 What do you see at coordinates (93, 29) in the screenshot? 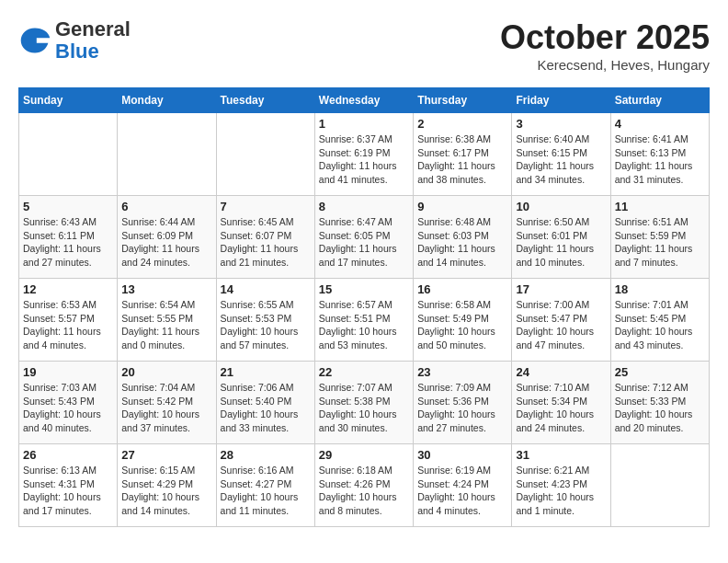
I see `logo-general: General` at bounding box center [93, 29].